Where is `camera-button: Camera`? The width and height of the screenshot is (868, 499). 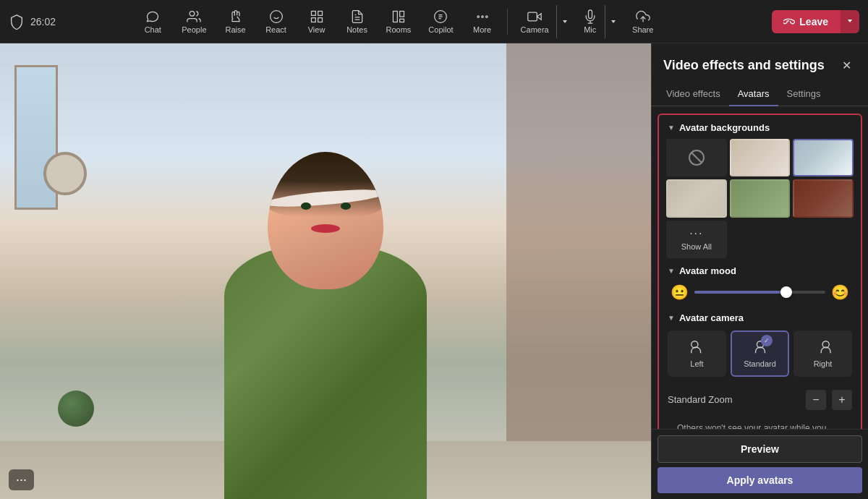 camera-button: Camera is located at coordinates (535, 22).